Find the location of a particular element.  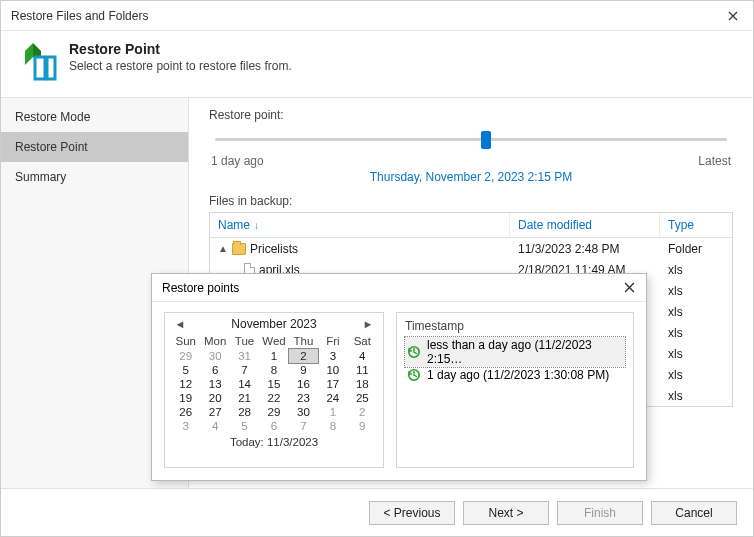

calendar-day: 24 is located at coordinates (332, 398).